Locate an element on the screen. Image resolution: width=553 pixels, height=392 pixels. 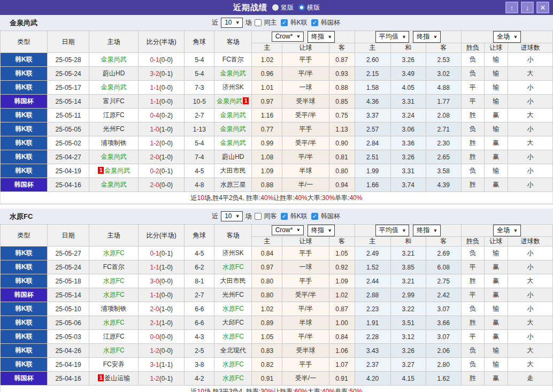
date-cell: 25-05-14 is located at coordinates (68, 295).